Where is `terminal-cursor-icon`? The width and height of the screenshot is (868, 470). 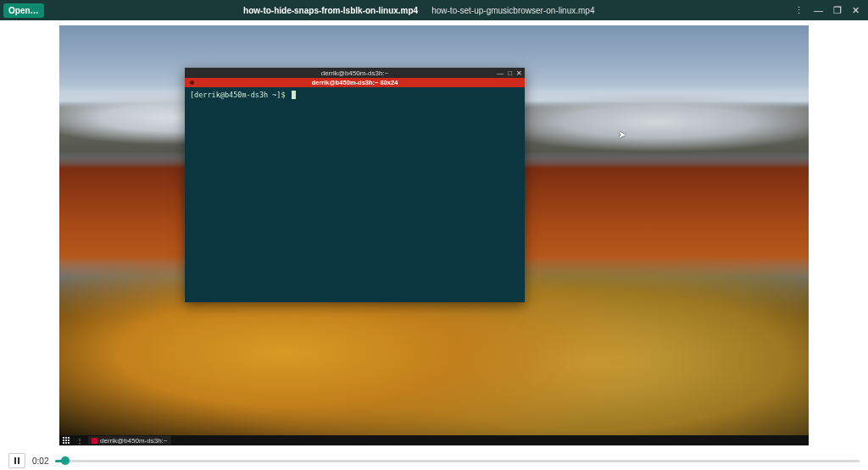 terminal-cursor-icon is located at coordinates (293, 95).